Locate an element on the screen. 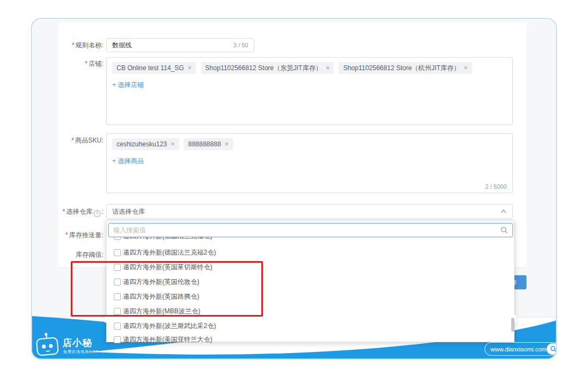  brand-tagline: 免费跨境电商ERP is located at coordinates (81, 352).